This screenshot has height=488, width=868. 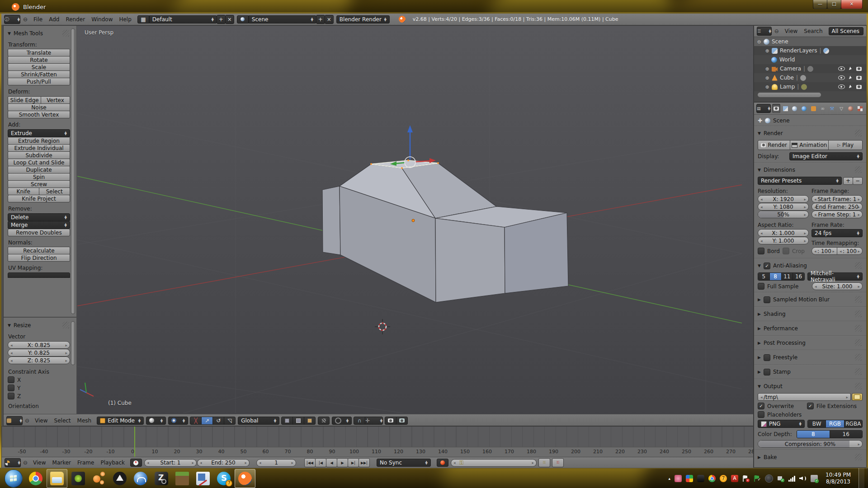 I want to click on taskbar-z-app: Z, so click(x=161, y=479).